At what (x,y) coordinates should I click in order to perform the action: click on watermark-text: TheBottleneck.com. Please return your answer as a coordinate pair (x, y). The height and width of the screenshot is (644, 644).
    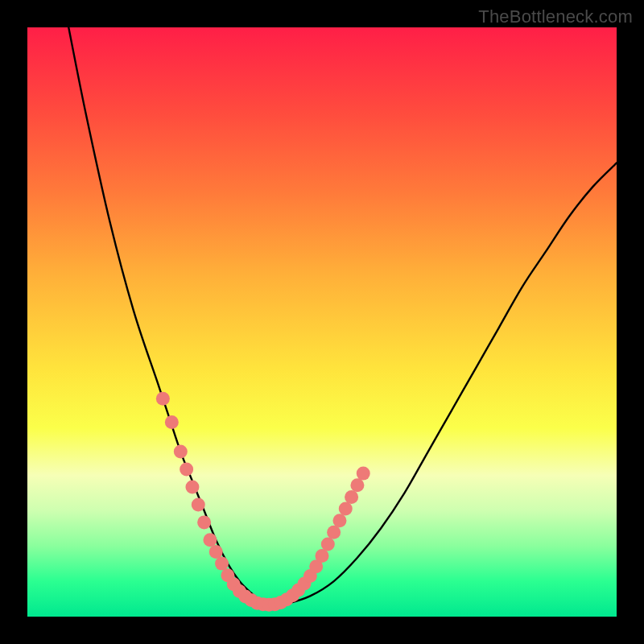
    Looking at the image, I should click on (555, 17).